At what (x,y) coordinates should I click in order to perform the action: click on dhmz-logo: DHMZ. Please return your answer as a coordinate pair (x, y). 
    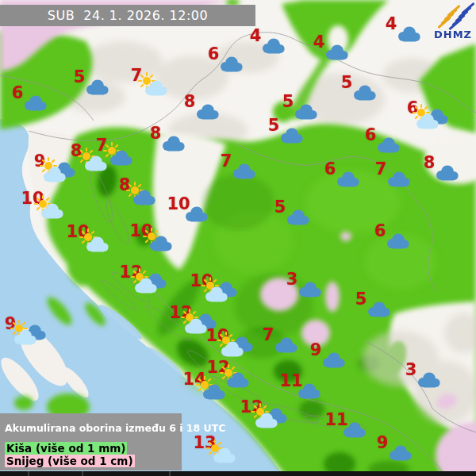
    Looking at the image, I should click on (453, 21).